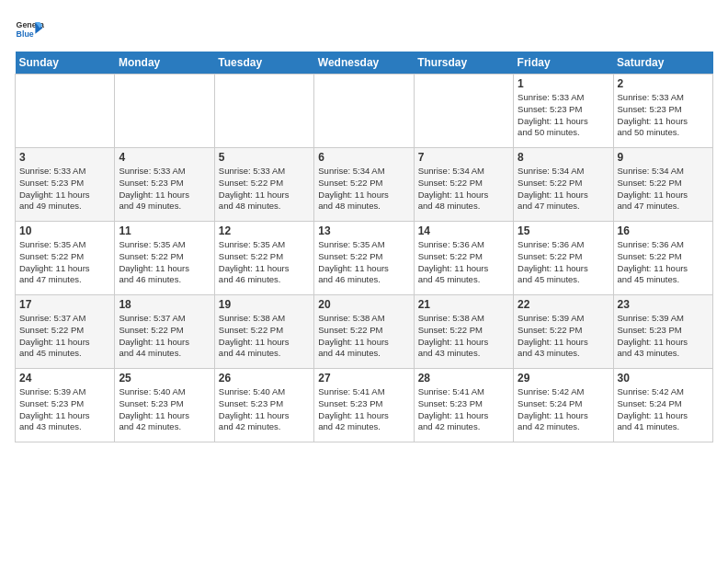 The width and height of the screenshot is (728, 563). Describe the element at coordinates (563, 111) in the screenshot. I see `calendar-cell: 1Sunrise: 5:33 AM Sunset: 5:23 PM Daylig…` at that location.